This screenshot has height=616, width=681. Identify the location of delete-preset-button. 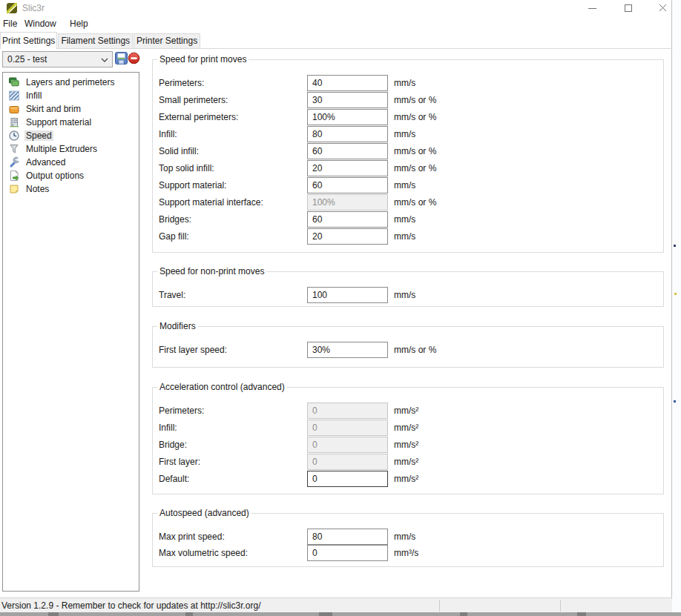
(134, 58).